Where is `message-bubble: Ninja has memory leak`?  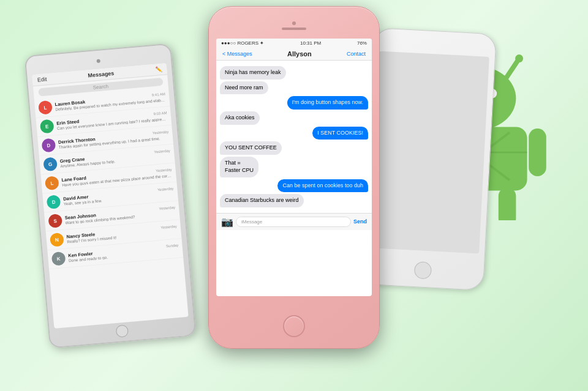
message-bubble: Ninja has memory leak is located at coordinates (294, 73).